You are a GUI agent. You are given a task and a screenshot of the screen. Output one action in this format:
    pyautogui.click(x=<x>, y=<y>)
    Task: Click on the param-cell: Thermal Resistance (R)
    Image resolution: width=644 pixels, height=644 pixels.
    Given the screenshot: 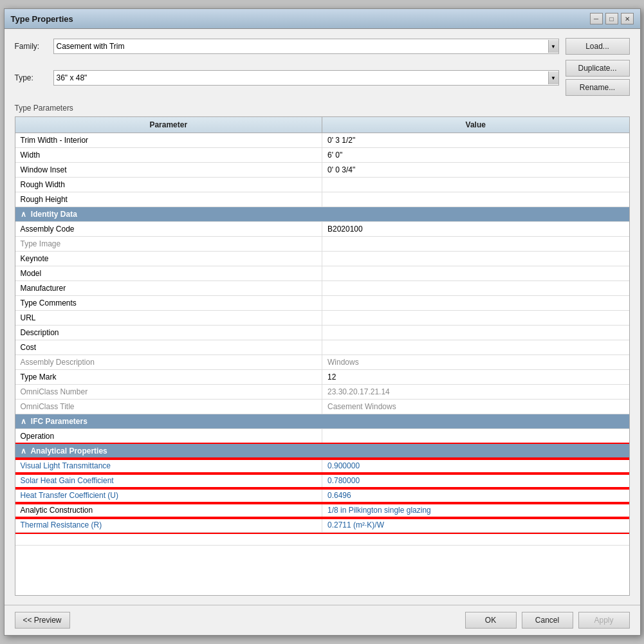 What is the action you would take?
    pyautogui.click(x=169, y=525)
    